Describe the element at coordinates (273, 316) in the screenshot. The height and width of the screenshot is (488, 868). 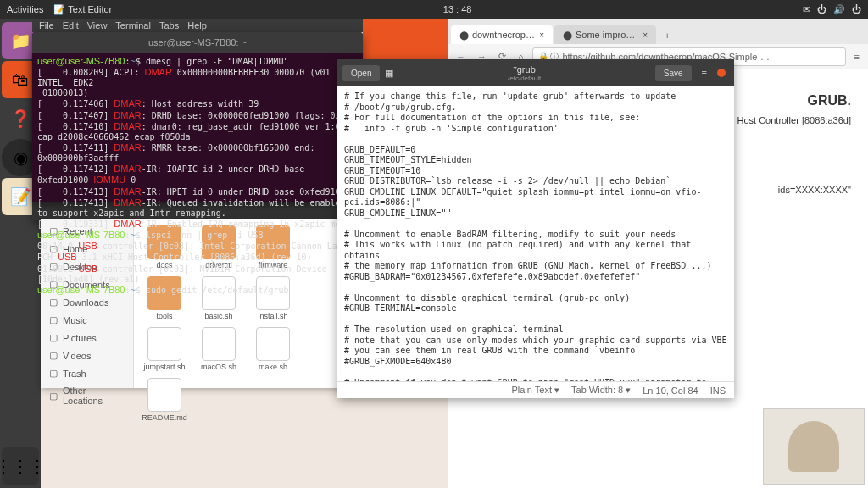
I see `file-label: install.sh` at that location.